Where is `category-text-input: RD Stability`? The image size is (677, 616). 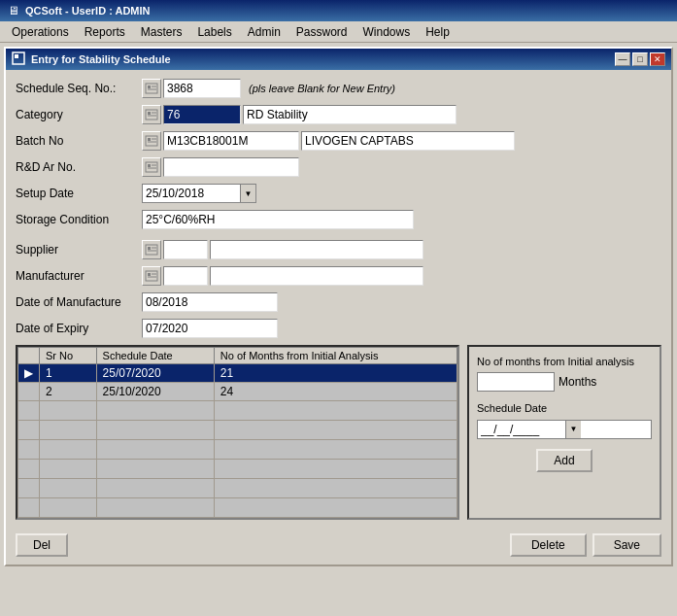 category-text-input: RD Stability is located at coordinates (350, 115).